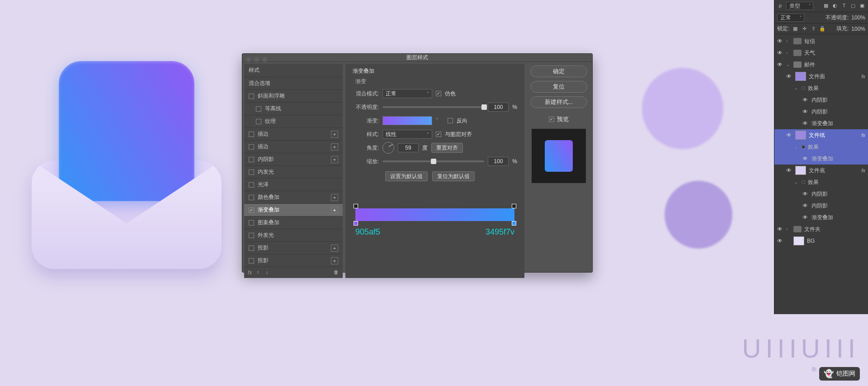 The height and width of the screenshot is (386, 868). Describe the element at coordinates (813, 29) in the screenshot. I see `lock-artboard-icon: ⇪` at that location.